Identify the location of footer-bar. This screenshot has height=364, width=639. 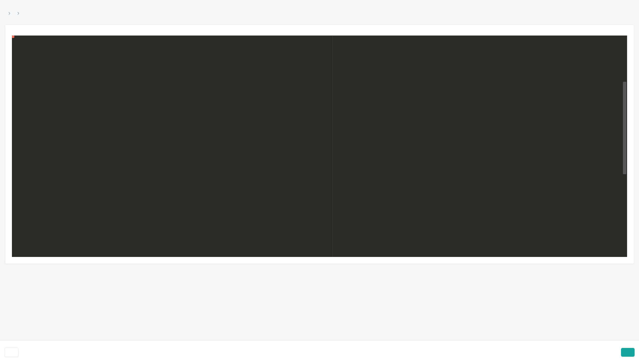
(320, 352).